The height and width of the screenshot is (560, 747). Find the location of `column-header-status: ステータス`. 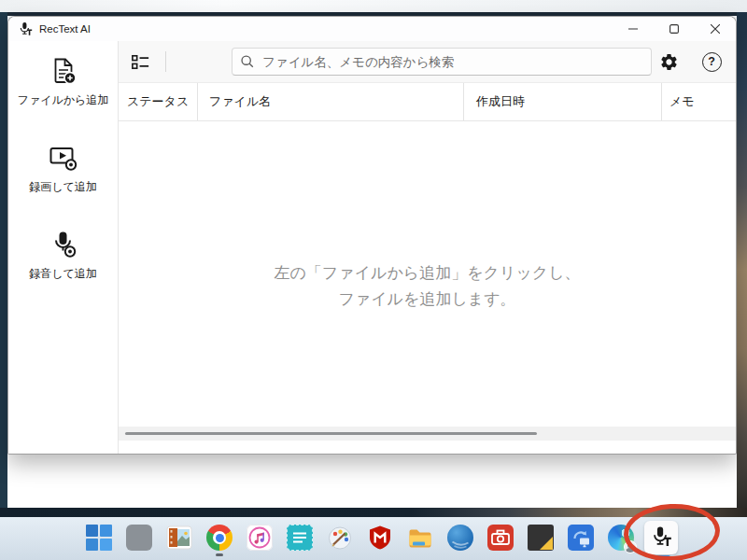

column-header-status: ステータス is located at coordinates (159, 102).